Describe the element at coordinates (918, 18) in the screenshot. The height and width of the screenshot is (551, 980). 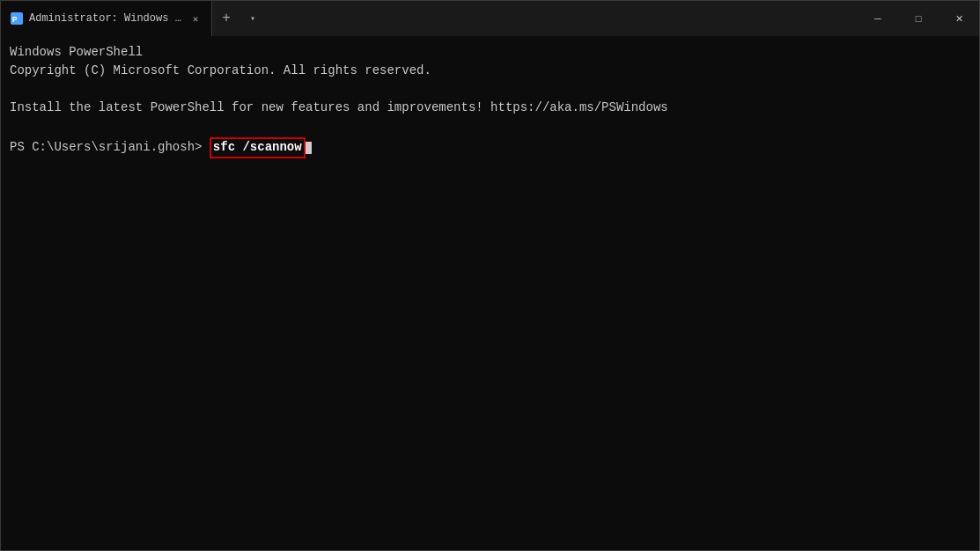
I see `maximize-button: □` at that location.